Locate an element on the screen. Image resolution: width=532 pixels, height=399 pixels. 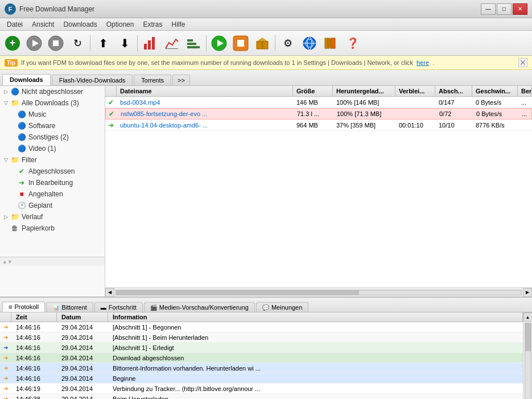
horizontal-scrollbar: ◀ ▶ is located at coordinates (319, 292).